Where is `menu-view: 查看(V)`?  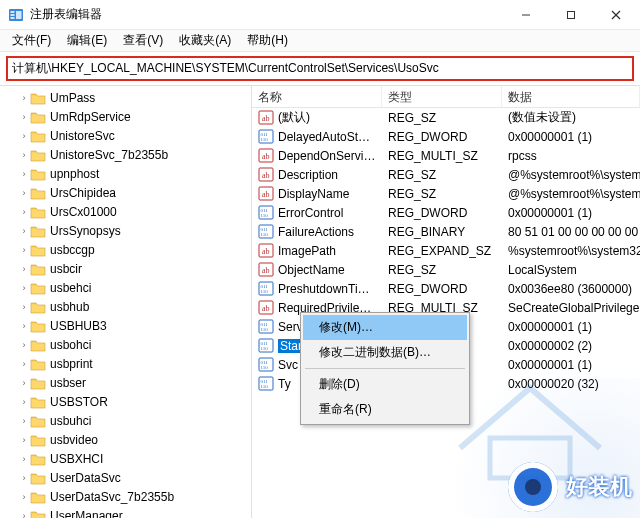
menu-view: 查看(V) is located at coordinates (143, 40).